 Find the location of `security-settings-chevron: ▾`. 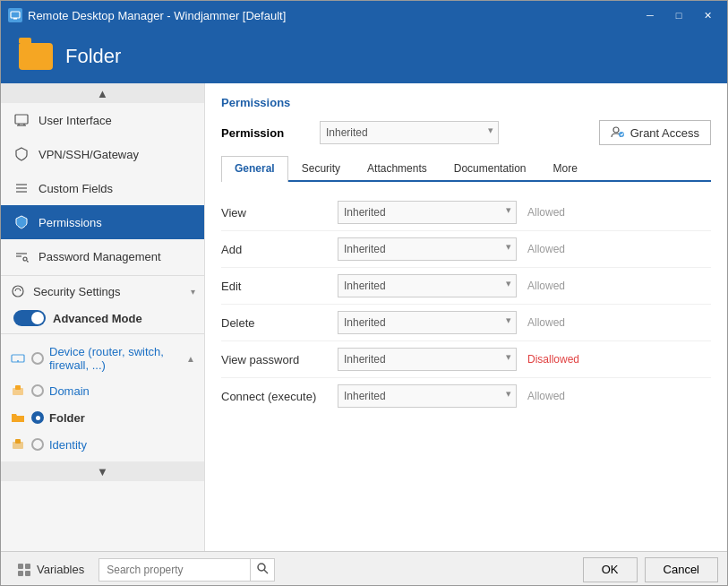

security-settings-chevron: ▾ is located at coordinates (193, 292).